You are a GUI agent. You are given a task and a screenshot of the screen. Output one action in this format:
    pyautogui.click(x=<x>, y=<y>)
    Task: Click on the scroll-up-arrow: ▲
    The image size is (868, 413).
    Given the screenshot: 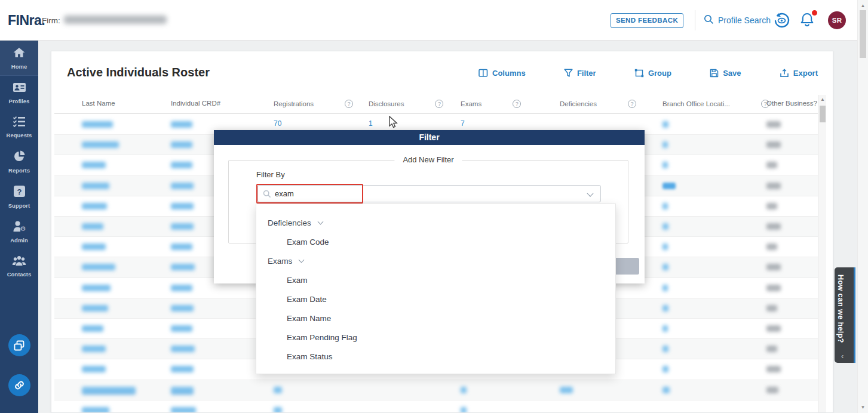 What is the action you would take?
    pyautogui.click(x=823, y=99)
    